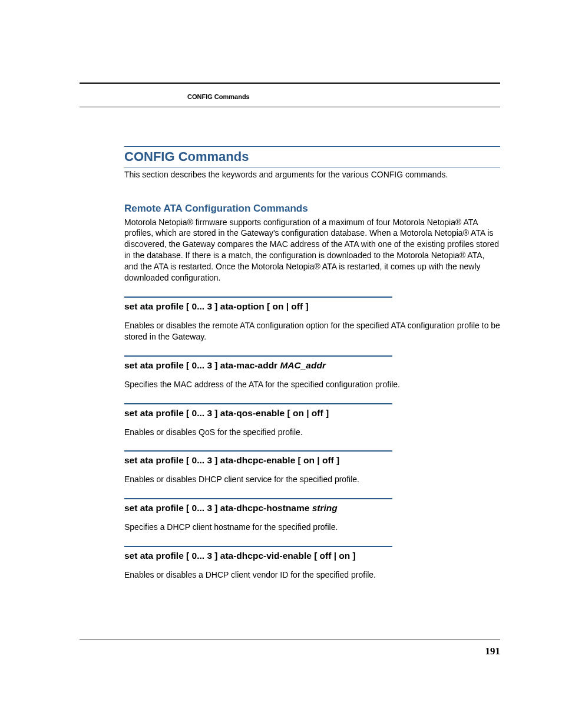  What do you see at coordinates (232, 460) in the screenshot?
I see `command-heading-text: set ata profile [ 0... 3 ] ata-dhcpc-ena…` at bounding box center [232, 460].